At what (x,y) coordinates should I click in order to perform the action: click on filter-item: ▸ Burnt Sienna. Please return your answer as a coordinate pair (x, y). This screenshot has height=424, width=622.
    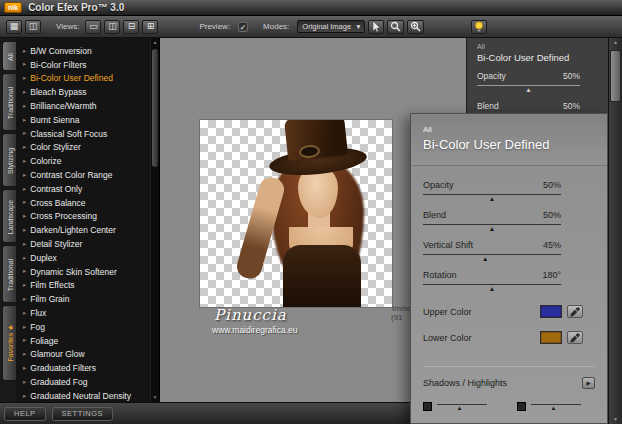
    Looking at the image, I should click on (83, 120).